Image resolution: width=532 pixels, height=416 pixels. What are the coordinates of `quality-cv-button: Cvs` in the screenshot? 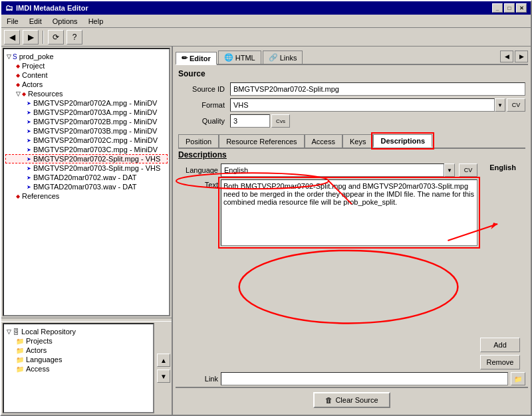 It's located at (281, 121).